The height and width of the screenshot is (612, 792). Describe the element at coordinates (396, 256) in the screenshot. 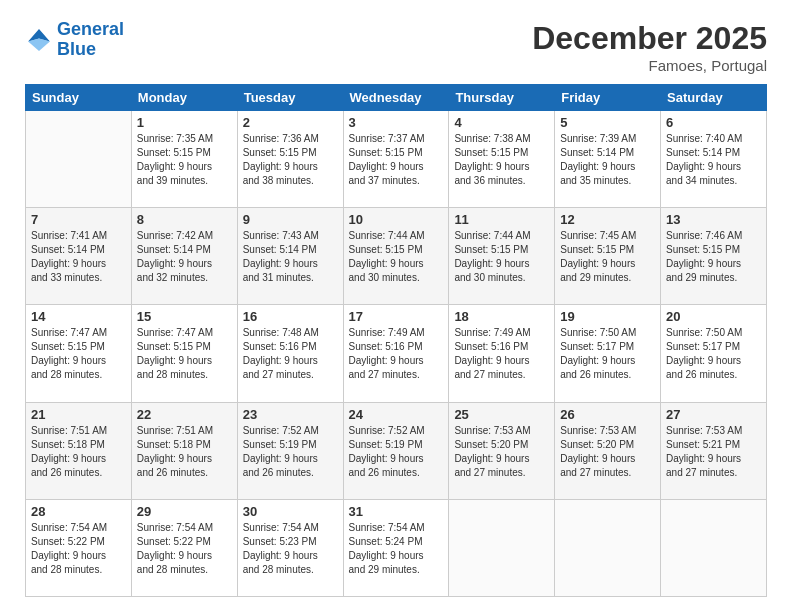

I see `calendar-cell: 10Sunrise: 7:44 AM Sunset: 5:15 PM Dayli…` at that location.